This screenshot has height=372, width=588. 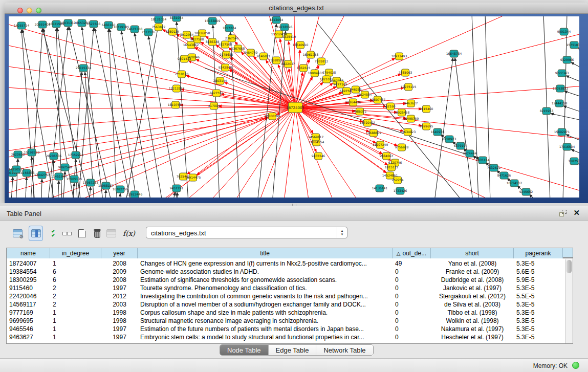 I want to click on graph-node: 16495759, so click(x=411, y=119).